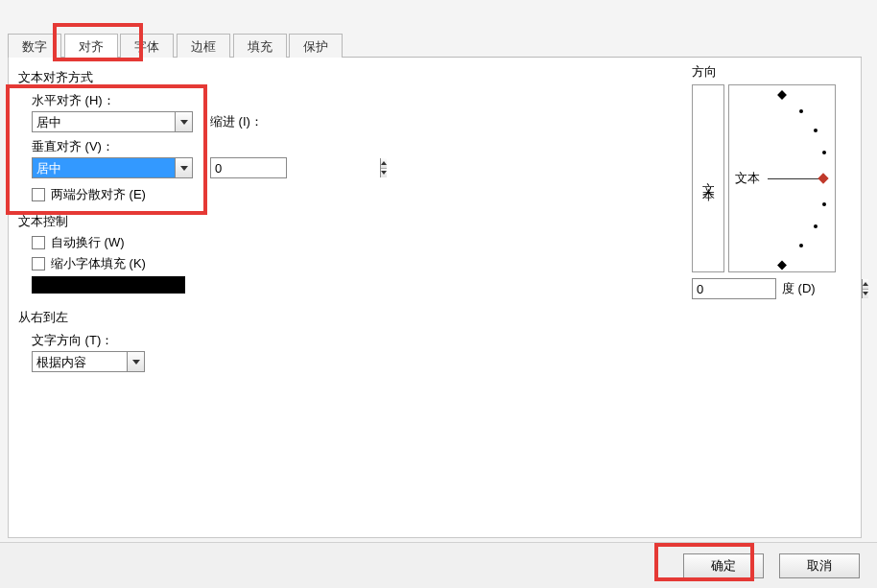  I want to click on indent-value, so click(296, 168).